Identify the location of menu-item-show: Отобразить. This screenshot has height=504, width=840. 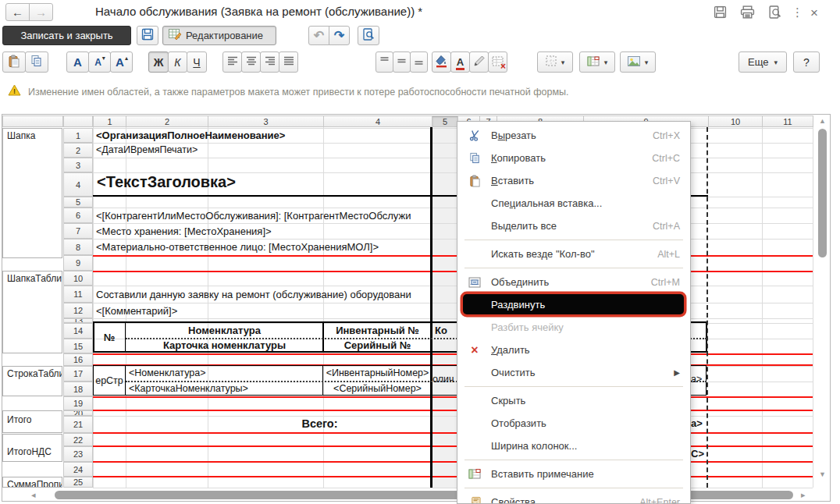
(574, 423).